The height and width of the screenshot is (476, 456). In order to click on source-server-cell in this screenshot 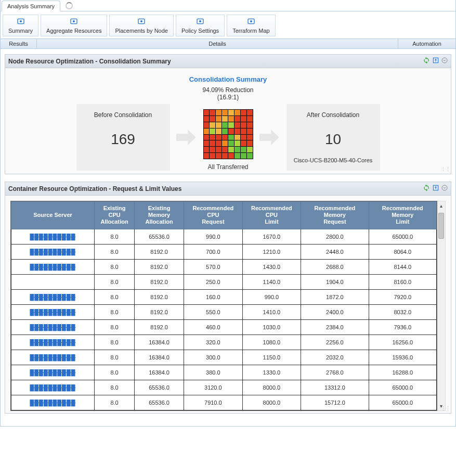, I will do `click(53, 282)`.